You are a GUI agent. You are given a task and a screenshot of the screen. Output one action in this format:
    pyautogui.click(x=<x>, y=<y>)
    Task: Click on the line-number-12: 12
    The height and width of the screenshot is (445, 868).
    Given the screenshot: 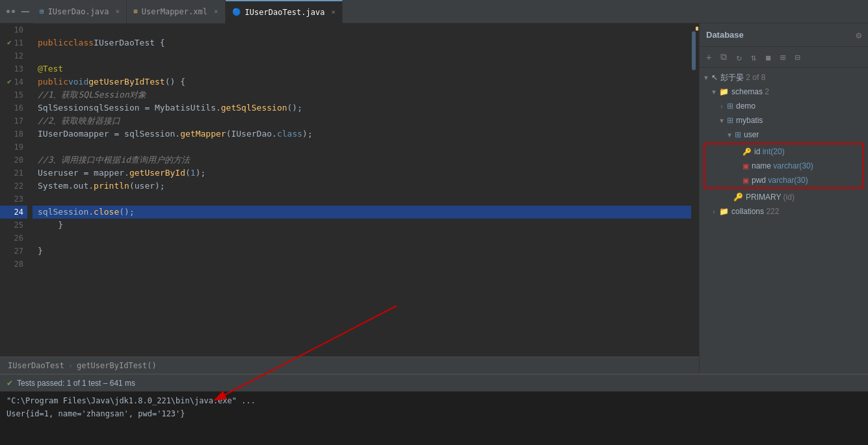 What is the action you would take?
    pyautogui.click(x=14, y=56)
    